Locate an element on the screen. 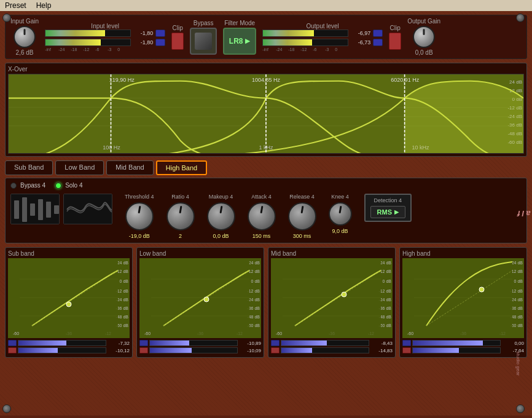  corner-screw-bl is located at coordinates (7, 409).